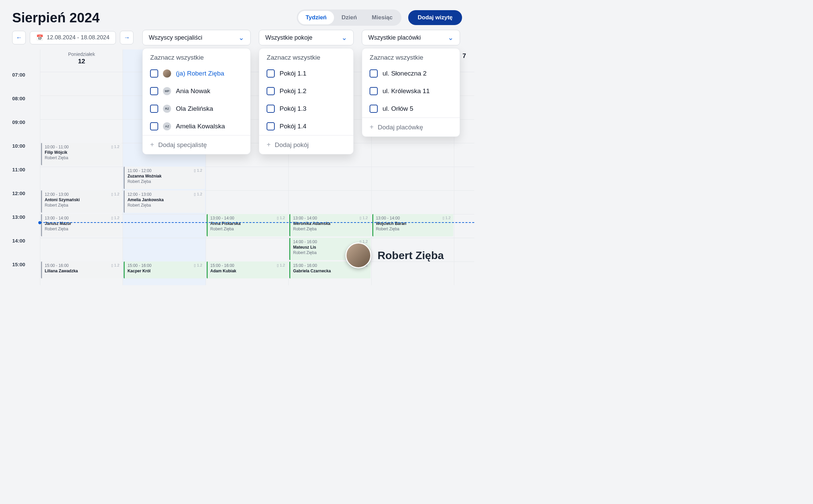 The width and height of the screenshot is (813, 504). I want to click on room-name: Pokój 1.2, so click(293, 91).